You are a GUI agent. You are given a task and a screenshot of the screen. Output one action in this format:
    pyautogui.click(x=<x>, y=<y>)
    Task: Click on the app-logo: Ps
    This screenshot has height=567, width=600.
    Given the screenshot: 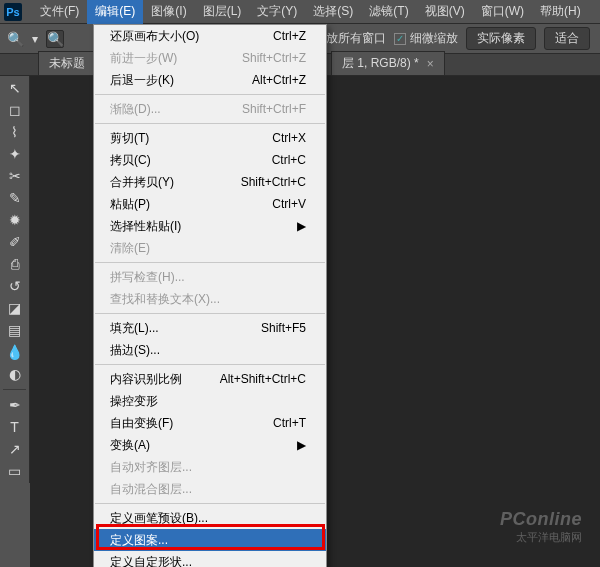 What is the action you would take?
    pyautogui.click(x=13, y=12)
    